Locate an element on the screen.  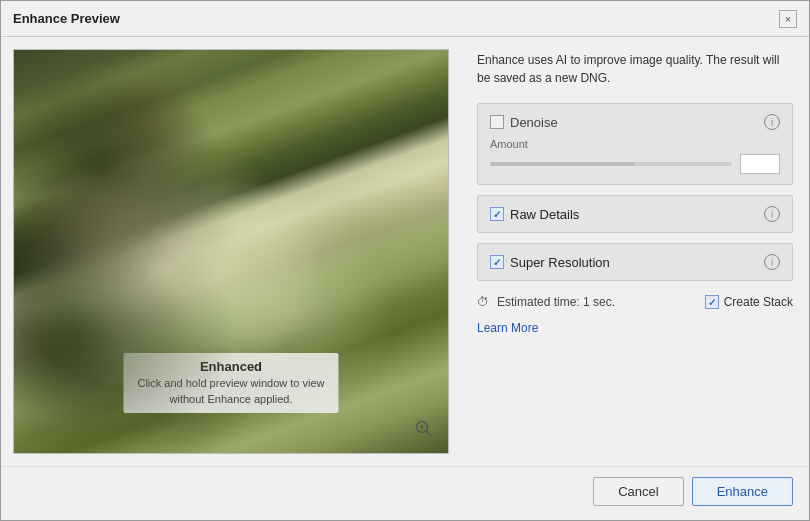
slider-fill is located at coordinates (562, 164).